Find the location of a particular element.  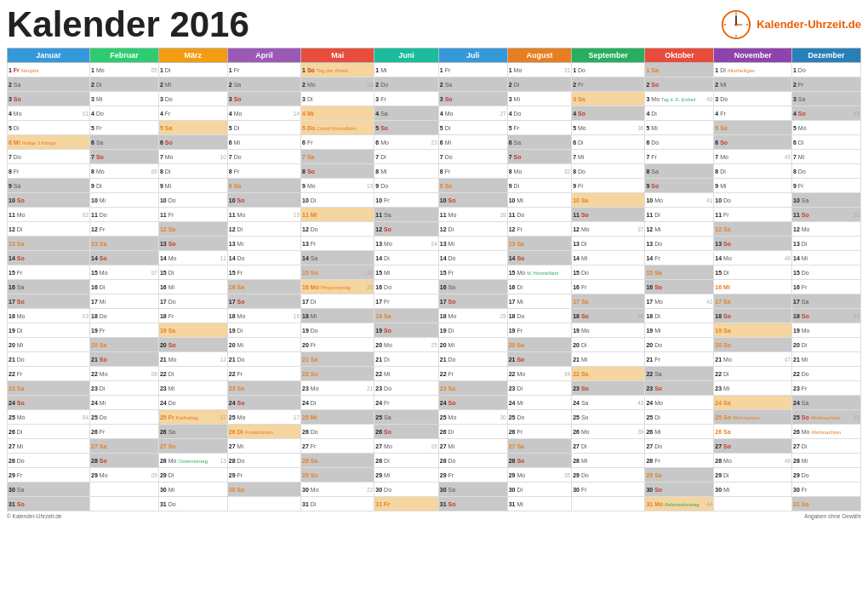

jul-28: 28 Do is located at coordinates (473, 461).